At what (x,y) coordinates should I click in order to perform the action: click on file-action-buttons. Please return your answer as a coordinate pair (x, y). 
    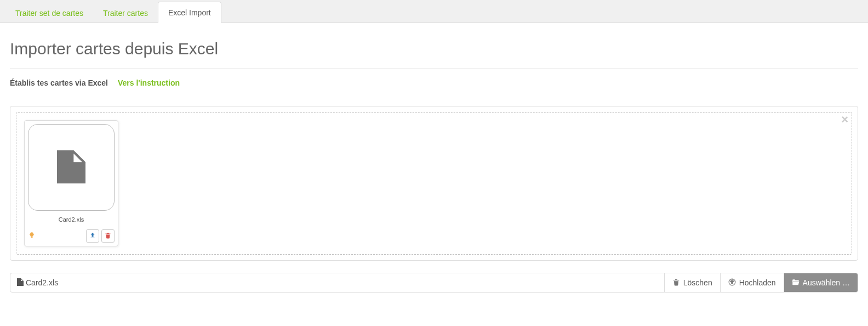
    Looking at the image, I should click on (100, 236).